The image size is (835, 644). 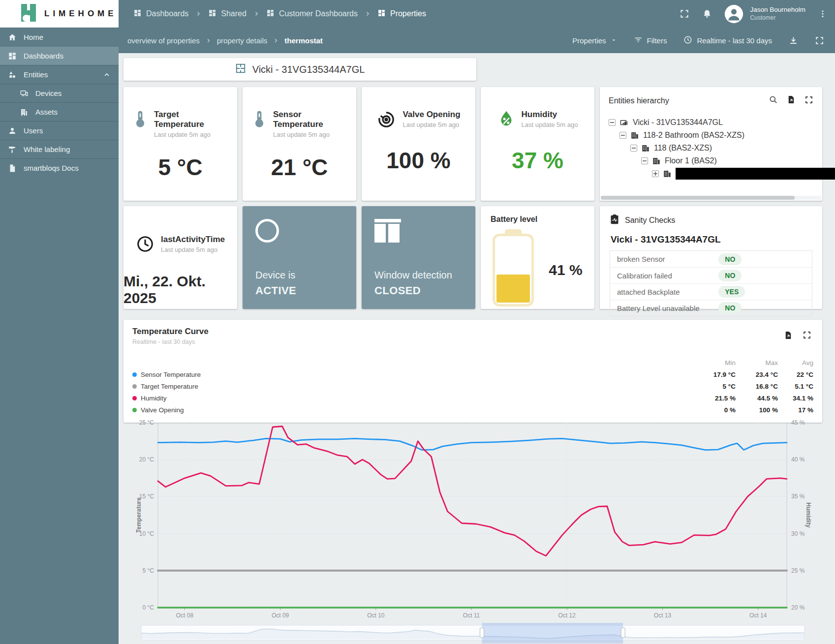 What do you see at coordinates (728, 40) in the screenshot?
I see `time-range-selector: Realtime - last 30 days` at bounding box center [728, 40].